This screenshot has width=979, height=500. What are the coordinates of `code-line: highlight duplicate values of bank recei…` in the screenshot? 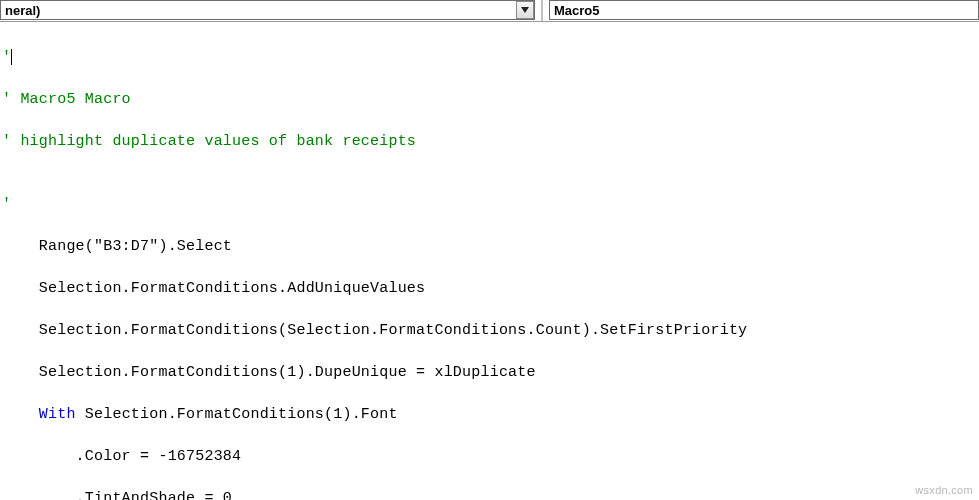 It's located at (214, 142).